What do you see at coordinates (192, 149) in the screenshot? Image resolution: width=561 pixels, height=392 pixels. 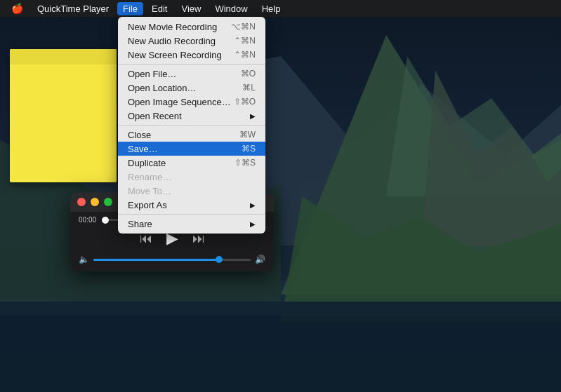 I see `menu-save: Save… ⌘S` at bounding box center [192, 149].